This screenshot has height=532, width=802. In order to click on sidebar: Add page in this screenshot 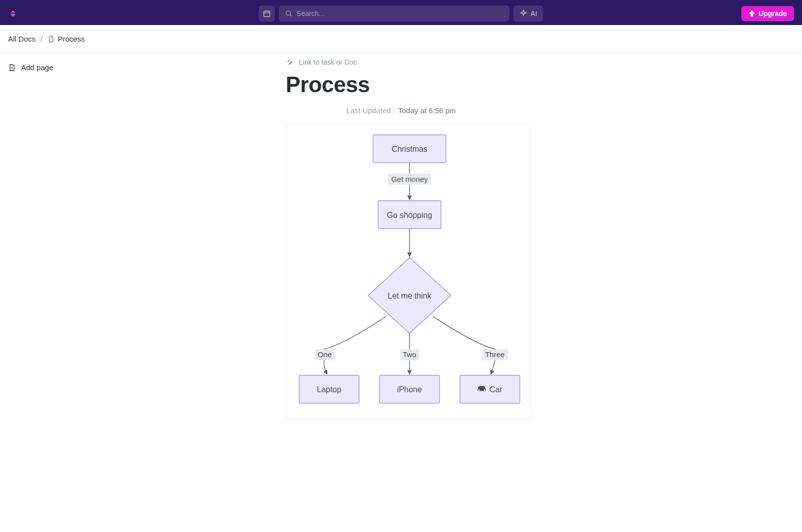, I will do `click(55, 293)`.